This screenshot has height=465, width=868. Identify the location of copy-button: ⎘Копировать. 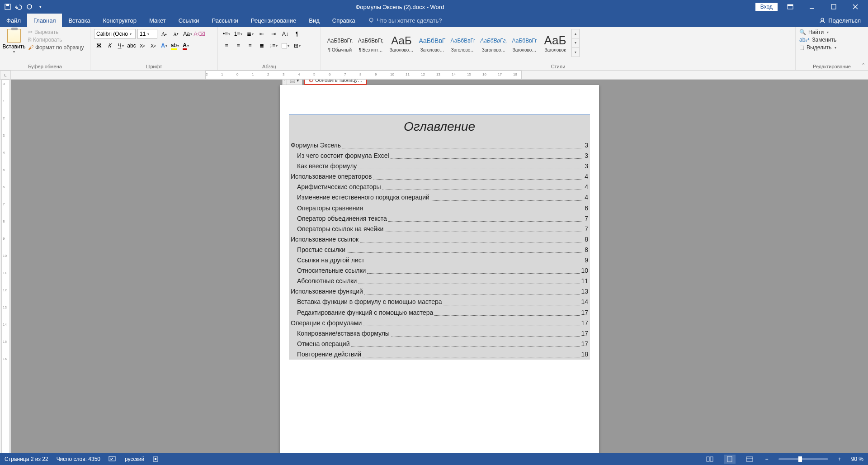
(56, 40).